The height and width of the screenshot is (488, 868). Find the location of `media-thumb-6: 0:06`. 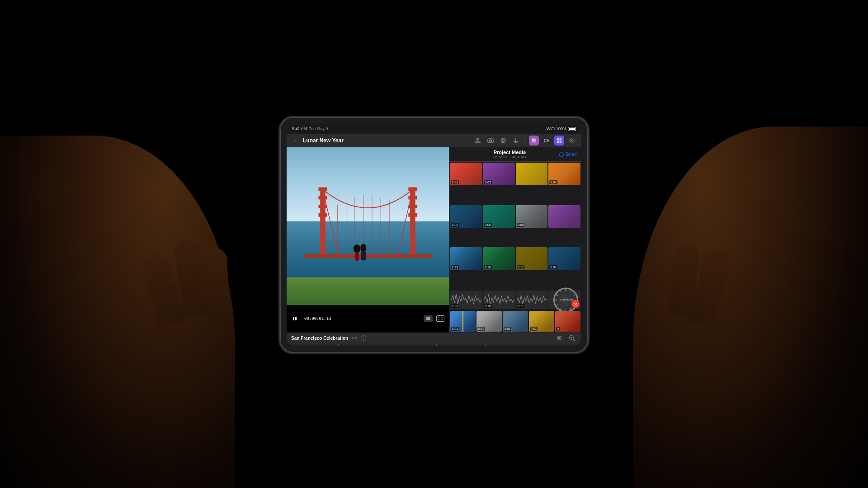

media-thumb-6: 0:06 is located at coordinates (499, 216).